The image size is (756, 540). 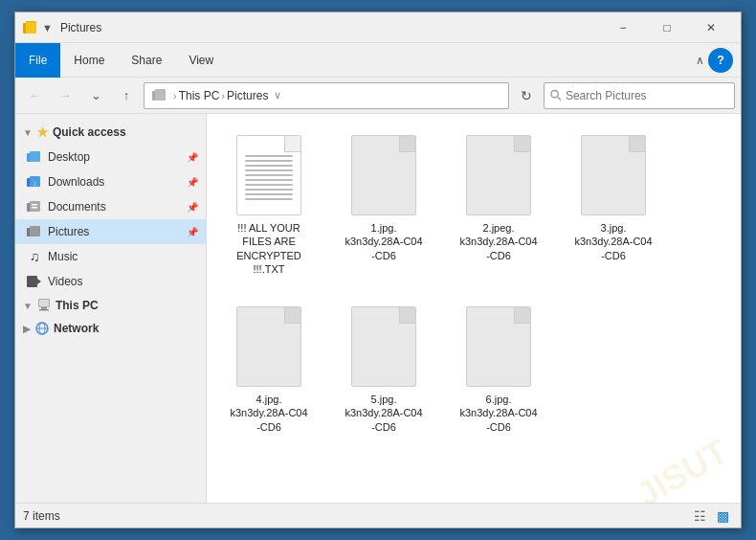 I want to click on address-path-box: › This PC › Pictures ∨, so click(x=326, y=96).